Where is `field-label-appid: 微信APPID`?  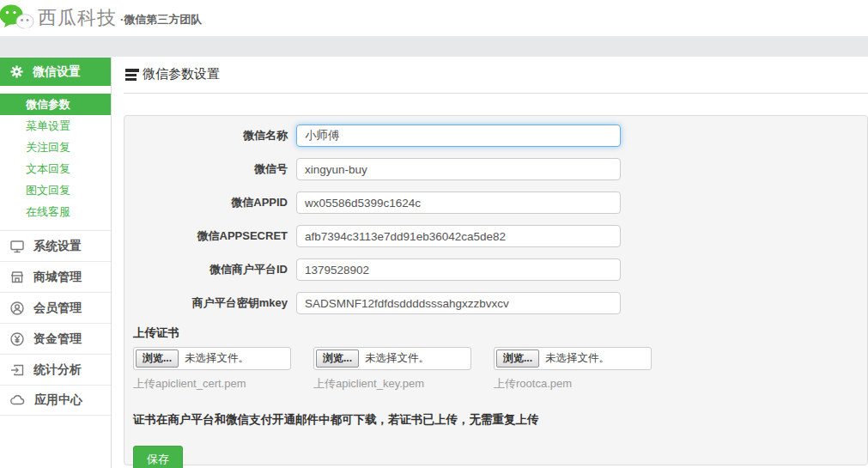 field-label-appid: 微信APPID is located at coordinates (215, 203).